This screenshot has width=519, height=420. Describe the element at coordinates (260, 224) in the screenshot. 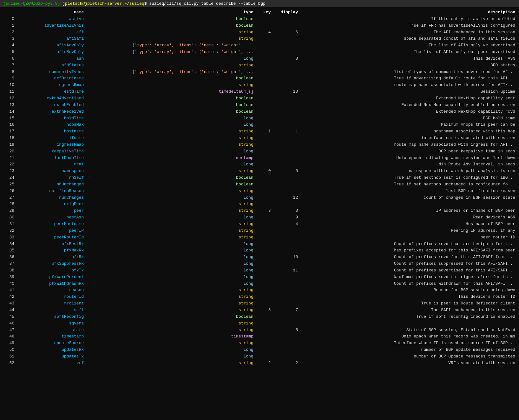

I see `table-row: 31 peerHostname string 4 Hostname of BGP…` at that location.